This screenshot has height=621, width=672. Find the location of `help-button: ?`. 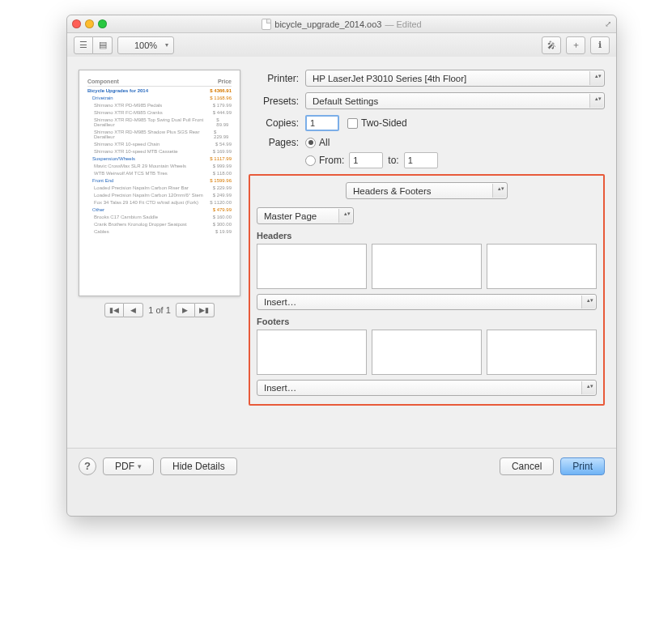

help-button: ? is located at coordinates (87, 466).